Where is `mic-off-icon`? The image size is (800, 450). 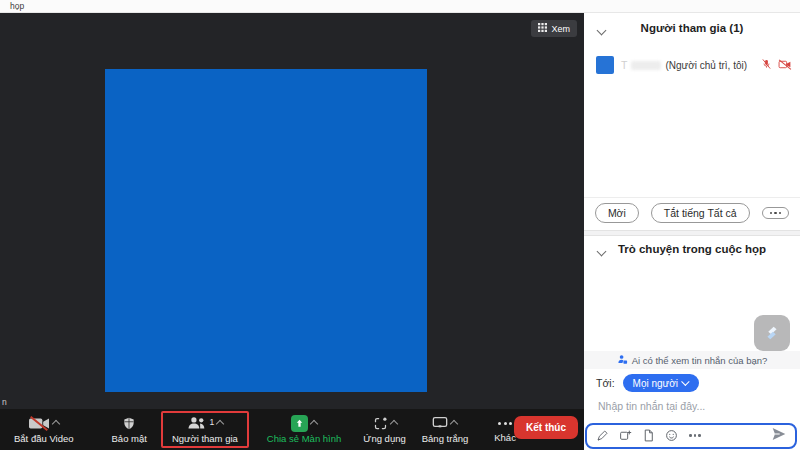
mic-off-icon is located at coordinates (766, 65).